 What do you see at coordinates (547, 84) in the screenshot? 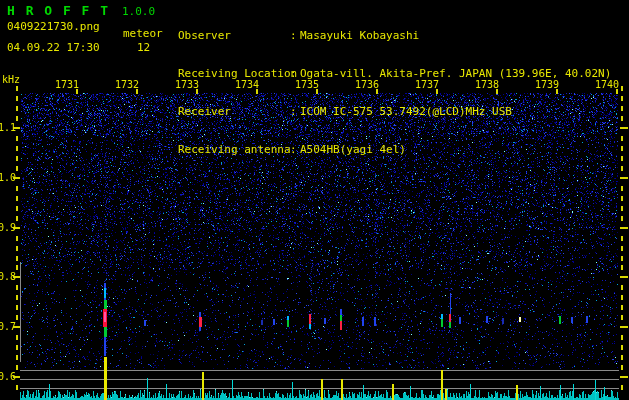
I see `time-label-1739: 1739` at bounding box center [547, 84].